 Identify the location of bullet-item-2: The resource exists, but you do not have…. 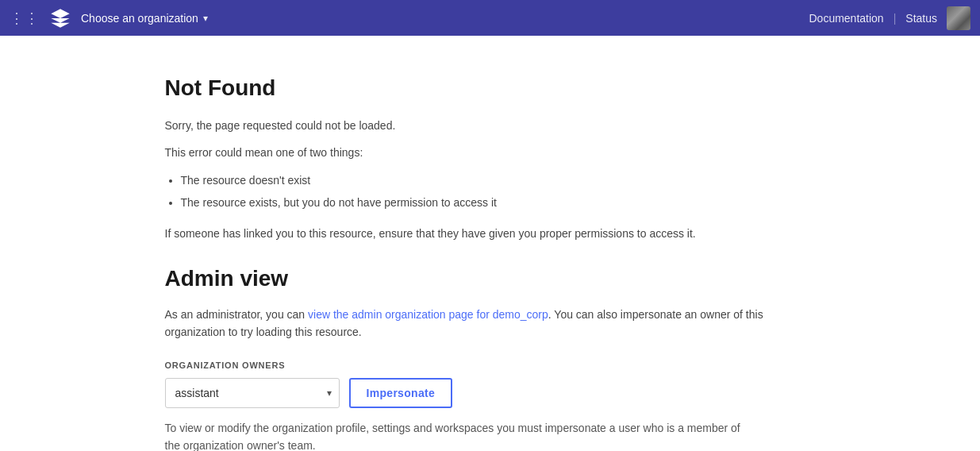
(498, 202).